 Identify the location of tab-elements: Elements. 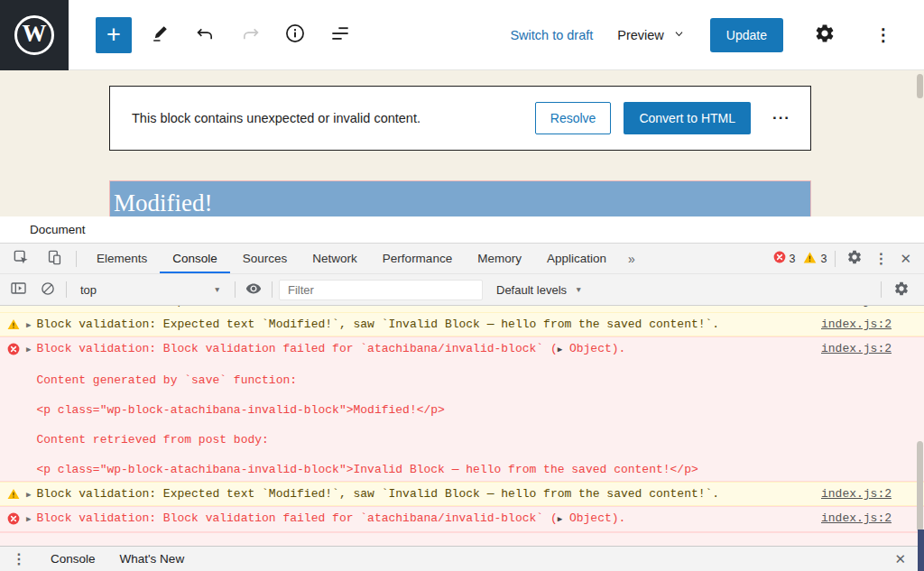
(122, 258).